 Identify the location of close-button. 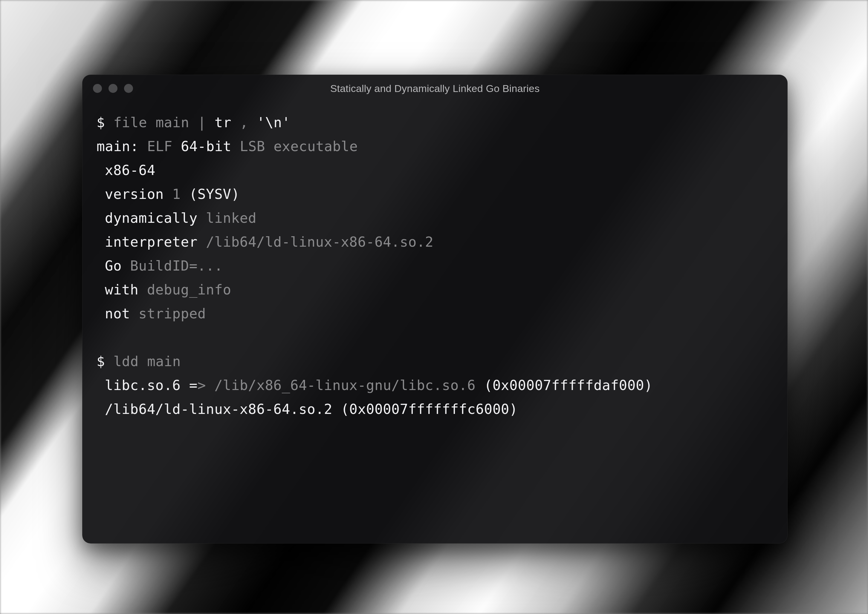
(98, 88).